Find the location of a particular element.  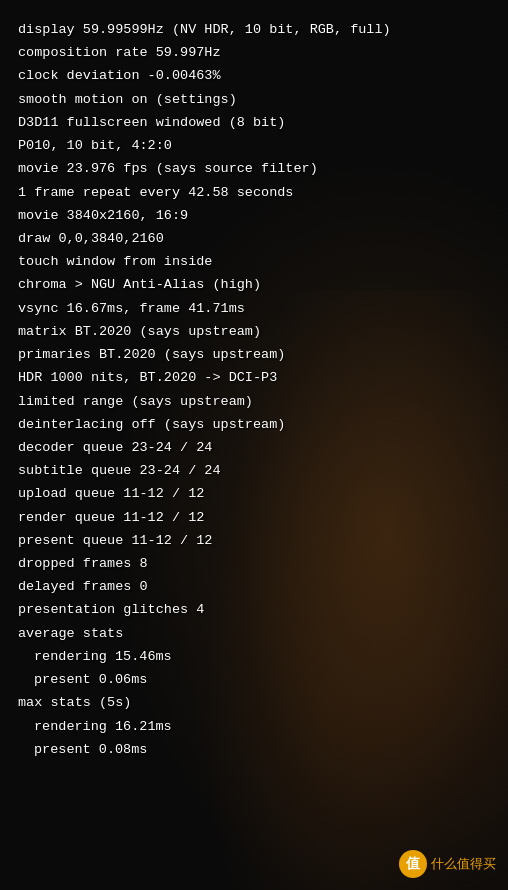

stat-line: max stats (5s) is located at coordinates (258, 702).